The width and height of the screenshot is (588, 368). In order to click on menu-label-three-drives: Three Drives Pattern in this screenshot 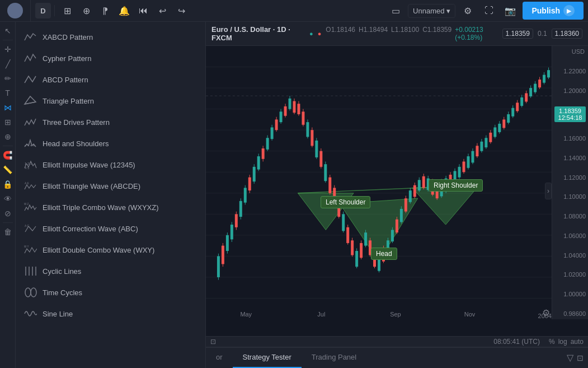, I will do `click(76, 122)`.